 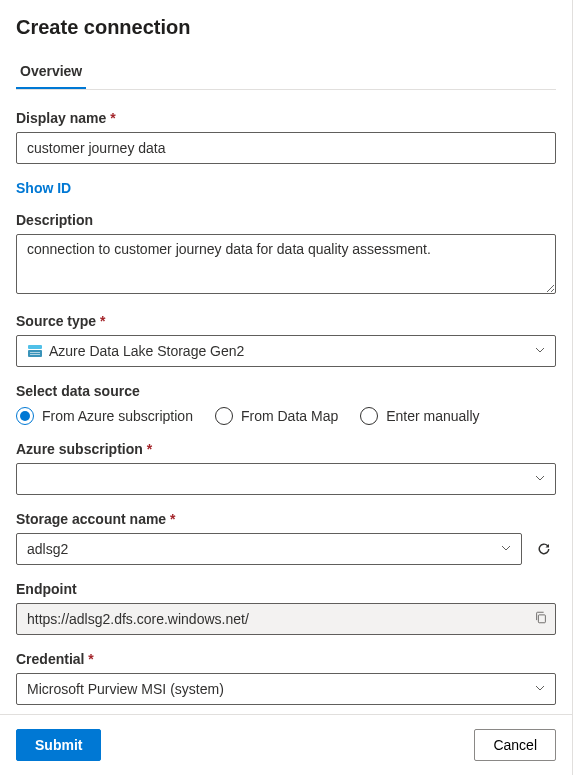 What do you see at coordinates (286, 519) in the screenshot?
I see `storage-account-label: Storage account name` at bounding box center [286, 519].